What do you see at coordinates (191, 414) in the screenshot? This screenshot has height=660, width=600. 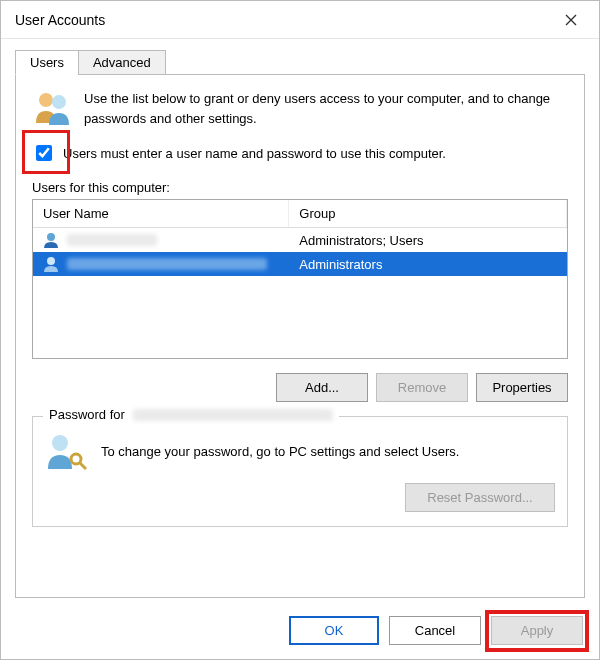 I see `password-legend: Password for` at bounding box center [191, 414].